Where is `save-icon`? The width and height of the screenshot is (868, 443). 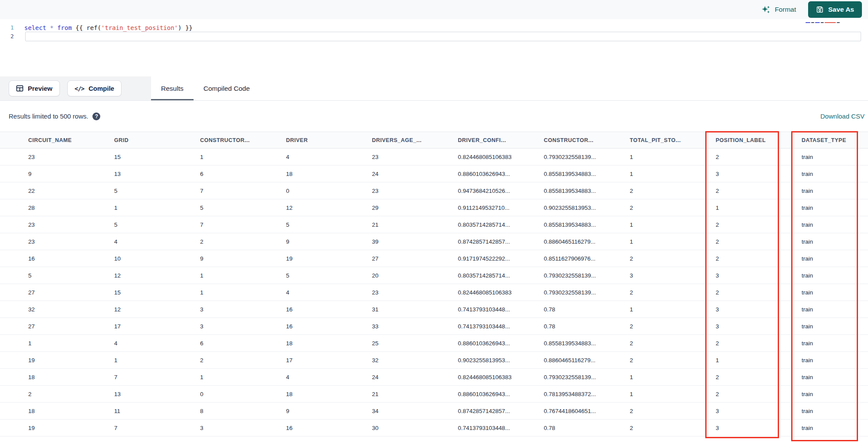
save-icon is located at coordinates (820, 10).